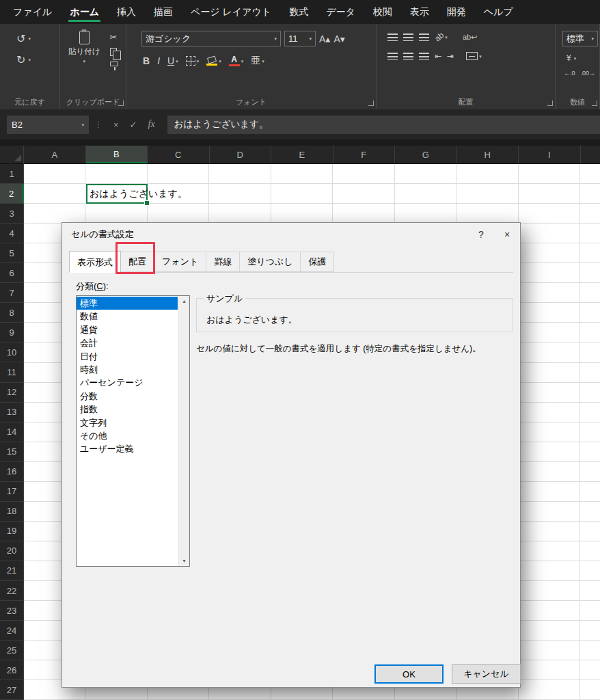 Image resolution: width=600 pixels, height=700 pixels. I want to click on cut-button: ✂, so click(113, 37).